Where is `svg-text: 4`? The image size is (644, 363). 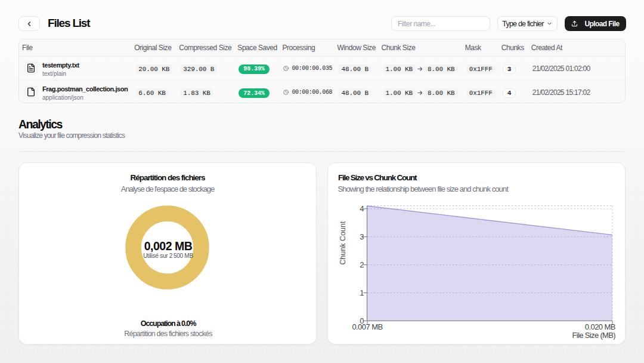 svg-text: 4 is located at coordinates (361, 209).